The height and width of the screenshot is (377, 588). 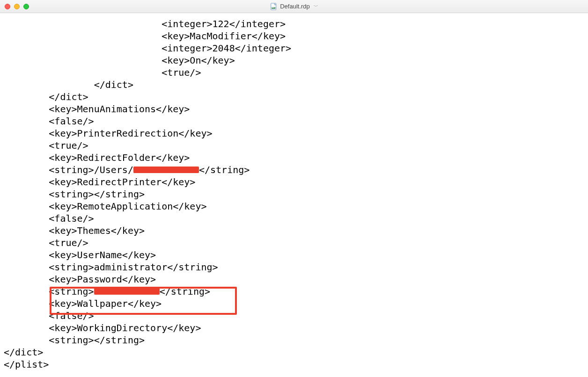 I want to click on code-line: <key>MacModifier</key>, so click(x=294, y=36).